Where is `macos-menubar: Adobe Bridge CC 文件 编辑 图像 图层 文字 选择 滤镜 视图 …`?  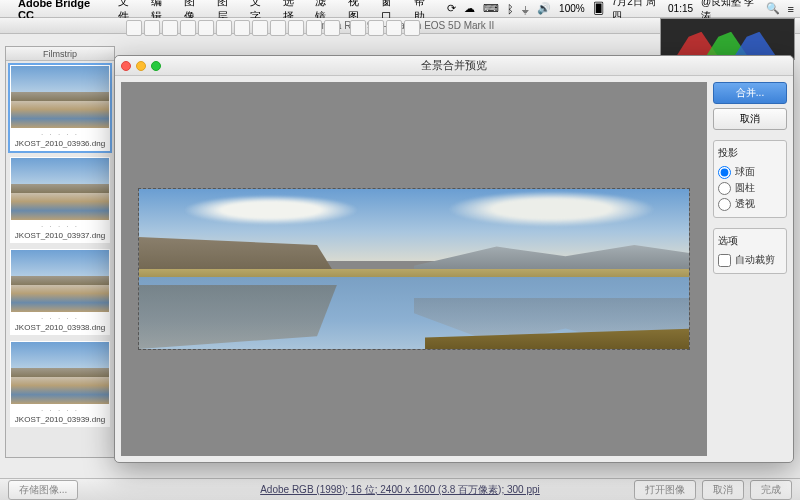 macos-menubar: Adobe Bridge CC 文件 编辑 图像 图层 文字 选择 滤镜 视图 … is located at coordinates (400, 9).